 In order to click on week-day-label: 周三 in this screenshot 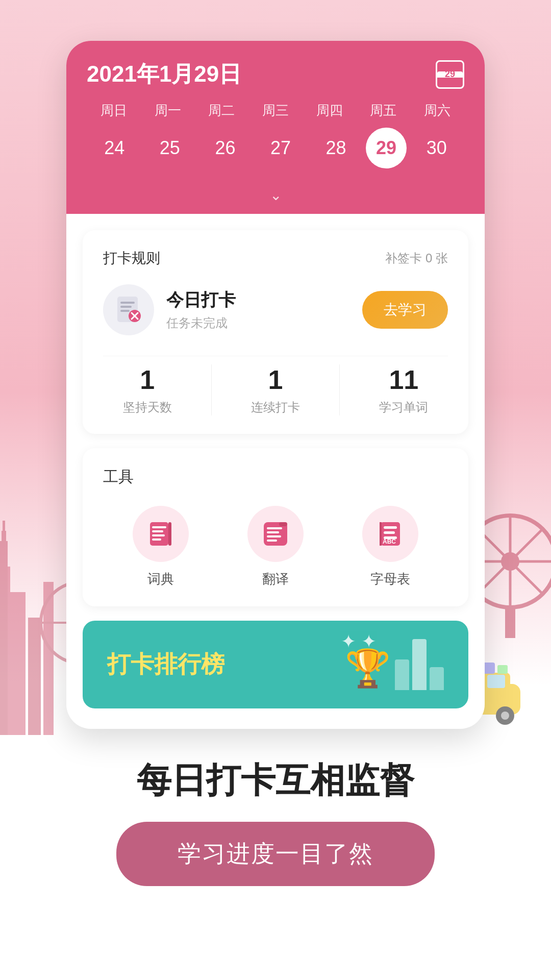, I will do `click(276, 110)`.